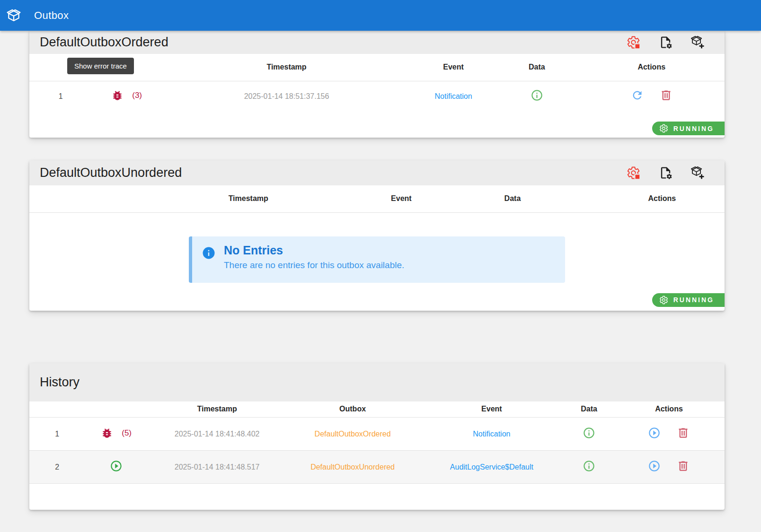 The image size is (761, 532). What do you see at coordinates (14, 16) in the screenshot?
I see `package-icon` at bounding box center [14, 16].